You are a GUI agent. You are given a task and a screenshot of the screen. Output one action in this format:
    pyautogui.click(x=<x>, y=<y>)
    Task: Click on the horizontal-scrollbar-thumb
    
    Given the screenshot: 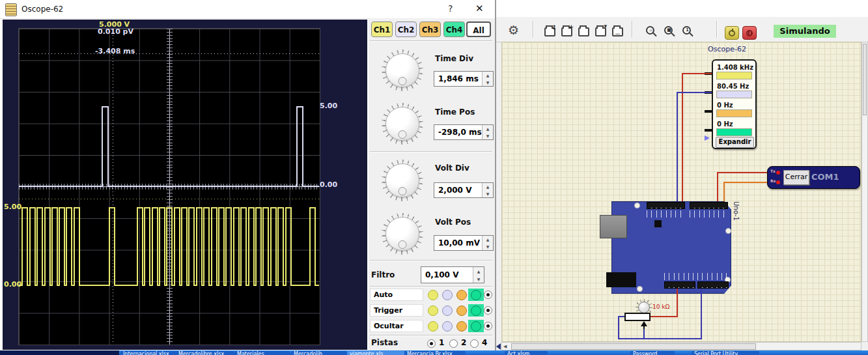 What is the action you would take?
    pyautogui.click(x=634, y=347)
    